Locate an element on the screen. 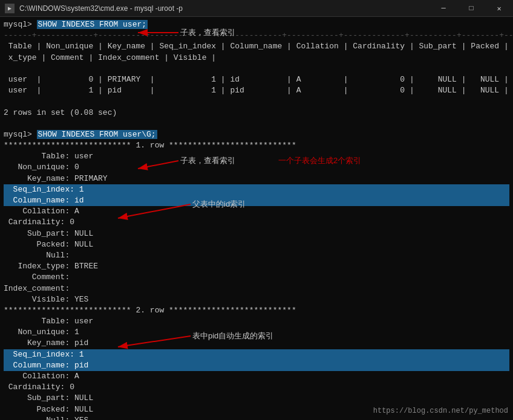 This screenshot has height=420, width=513. minimize-button: — is located at coordinates (443, 8).